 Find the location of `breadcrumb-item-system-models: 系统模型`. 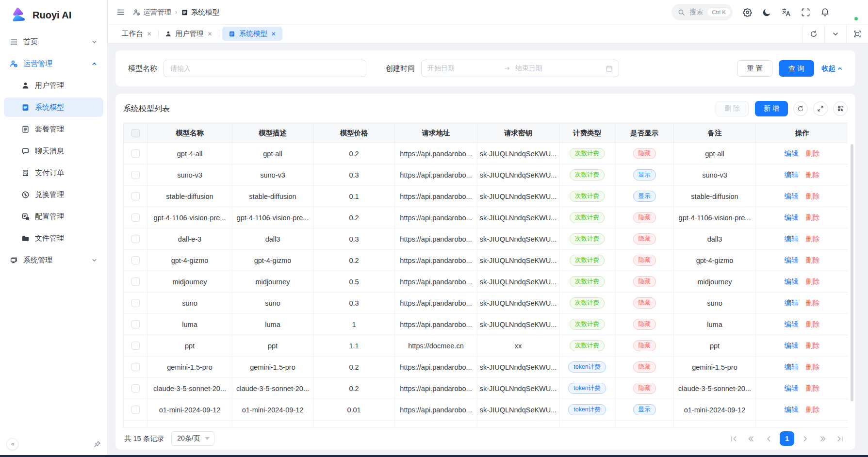

breadcrumb-item-system-models: 系统模型 is located at coordinates (200, 13).